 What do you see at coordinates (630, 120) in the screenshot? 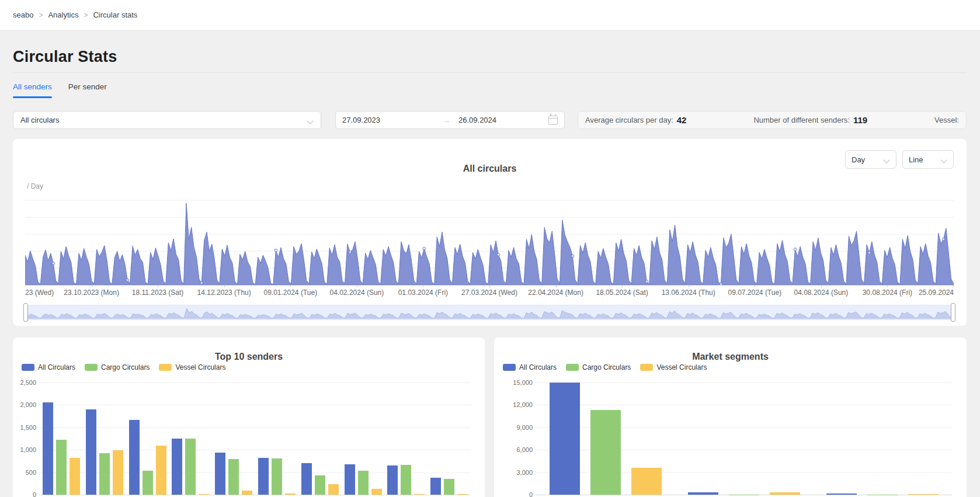
I see `stat-average-label: Average circulars per day:` at bounding box center [630, 120].